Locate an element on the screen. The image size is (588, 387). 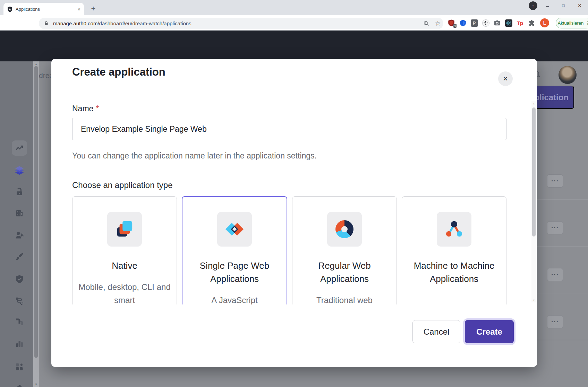
react-devtools-extension-icon is located at coordinates (509, 23).